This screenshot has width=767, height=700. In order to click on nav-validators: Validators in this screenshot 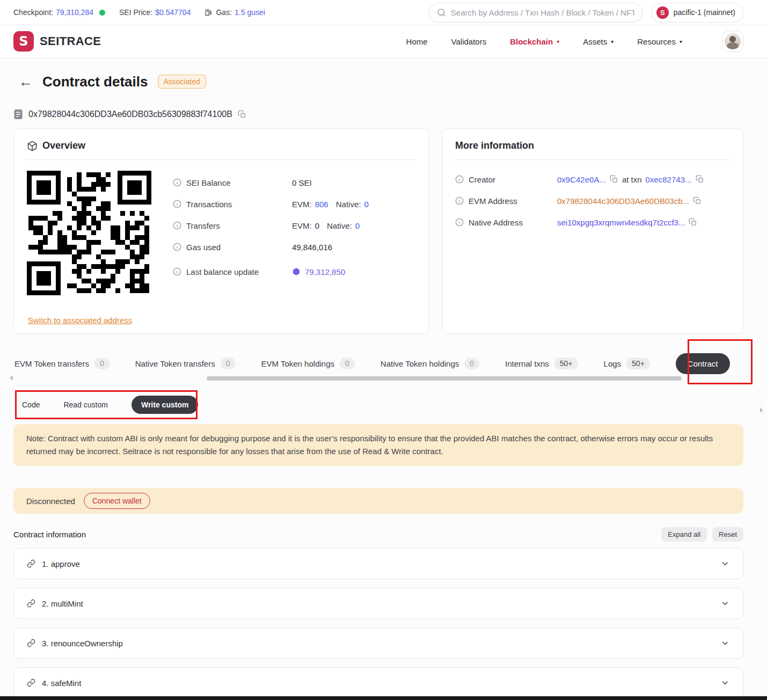, I will do `click(469, 42)`.